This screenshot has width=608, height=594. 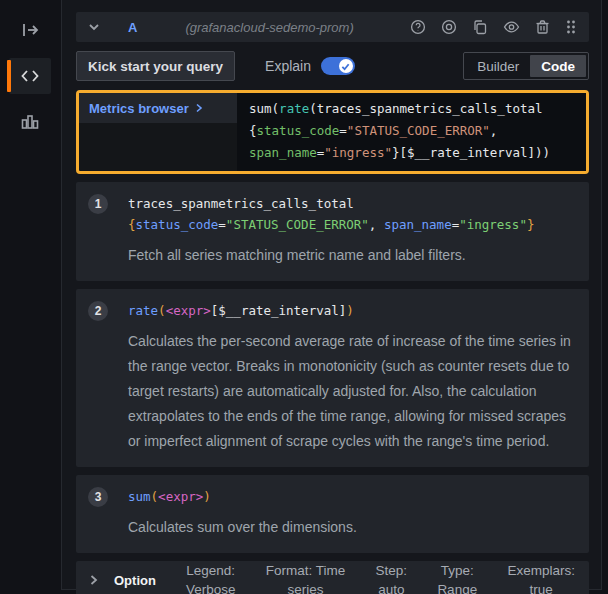 I want to click on help-icon, so click(x=418, y=27).